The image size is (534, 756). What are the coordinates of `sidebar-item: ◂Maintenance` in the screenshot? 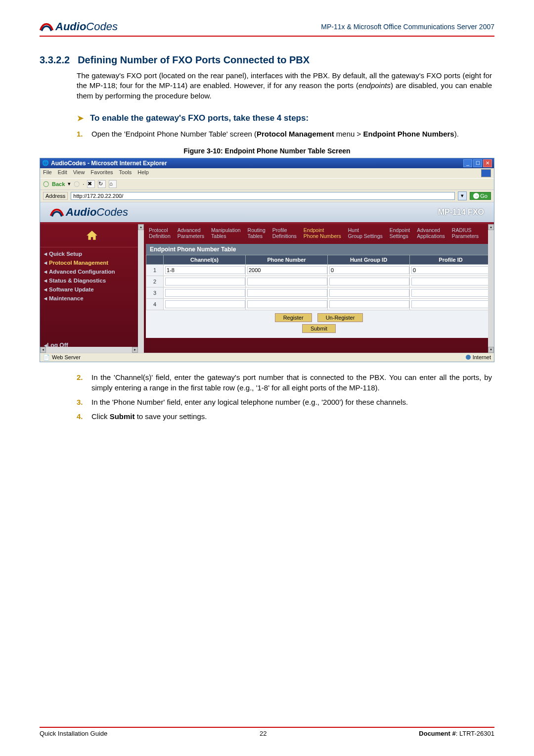 It's located at (94, 298).